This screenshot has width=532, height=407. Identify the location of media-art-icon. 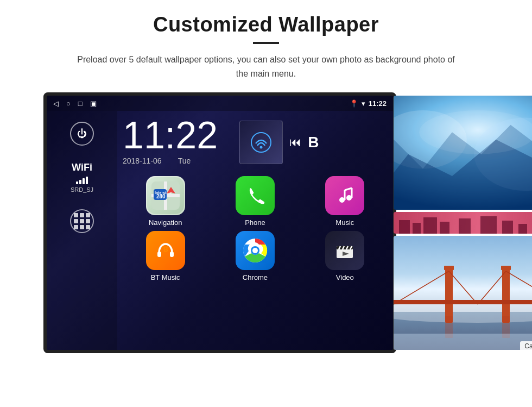
(261, 142).